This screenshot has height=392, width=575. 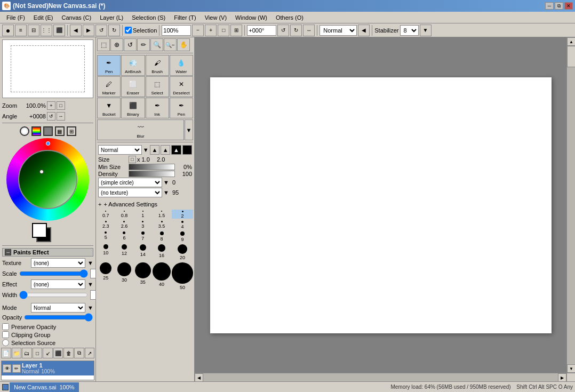 What do you see at coordinates (7, 369) in the screenshot?
I see `layer-visibility-btn: 👁` at bounding box center [7, 369].